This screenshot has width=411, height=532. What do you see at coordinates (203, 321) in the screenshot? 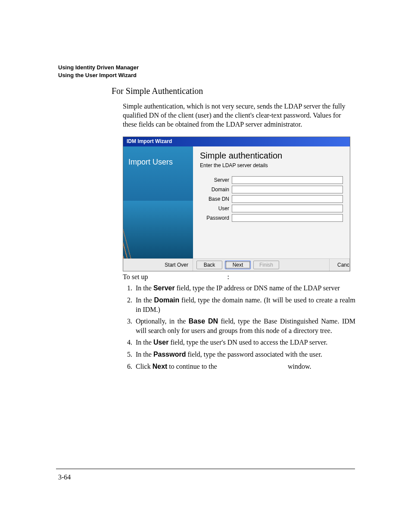
I see `basedn-term: Base DN` at bounding box center [203, 321].